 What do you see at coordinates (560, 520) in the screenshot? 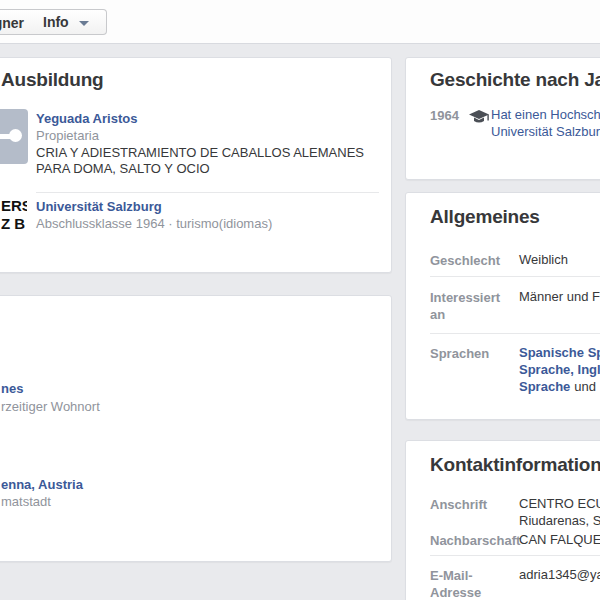
I see `address-value: Riudarenas, Spa` at bounding box center [560, 520].